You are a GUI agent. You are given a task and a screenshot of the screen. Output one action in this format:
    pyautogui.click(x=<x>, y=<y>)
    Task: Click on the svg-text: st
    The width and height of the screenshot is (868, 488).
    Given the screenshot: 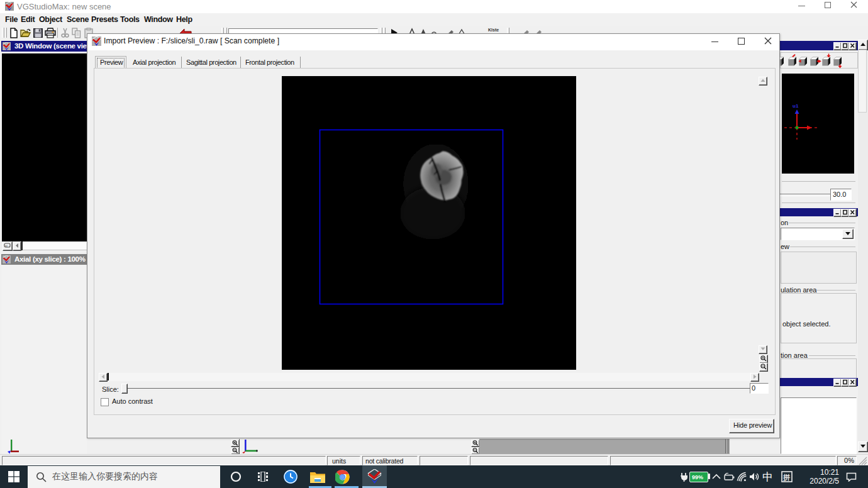 What is the action you would take?
    pyautogui.click(x=6, y=246)
    